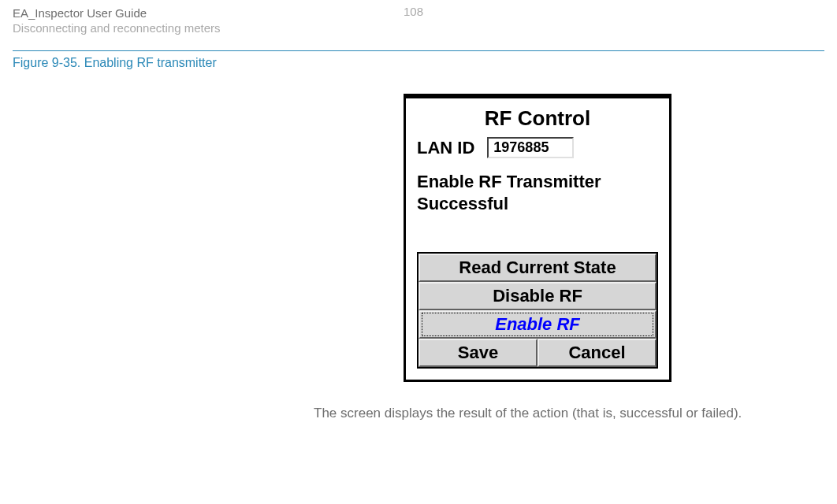 The height and width of the screenshot is (504, 837). What do you see at coordinates (538, 324) in the screenshot?
I see `enable-rf-button-label: Enable RF` at bounding box center [538, 324].